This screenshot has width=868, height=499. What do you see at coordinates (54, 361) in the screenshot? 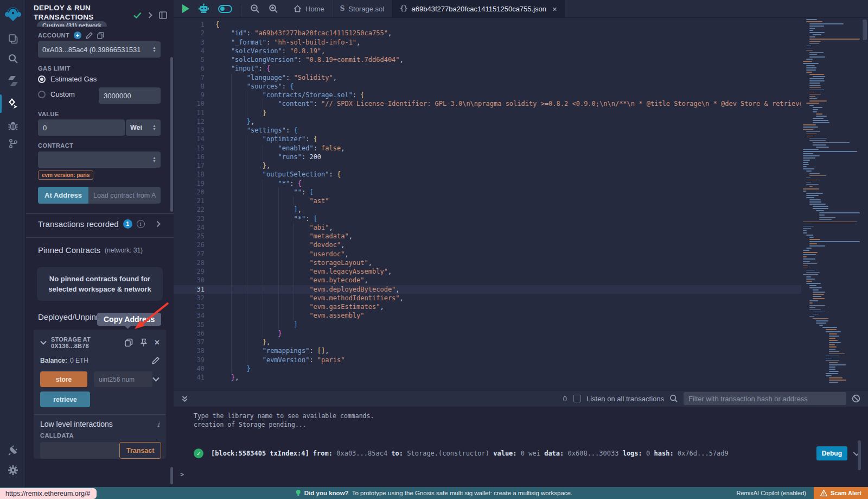
I see `balance-label: Balance:` at bounding box center [54, 361].